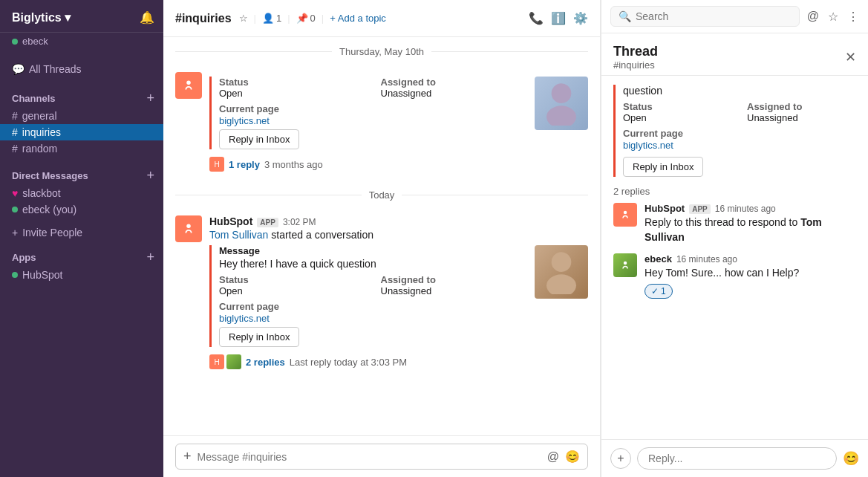 The width and height of the screenshot is (868, 477). What do you see at coordinates (636, 65) in the screenshot?
I see `thread-channel-label: #inquiries` at bounding box center [636, 65].